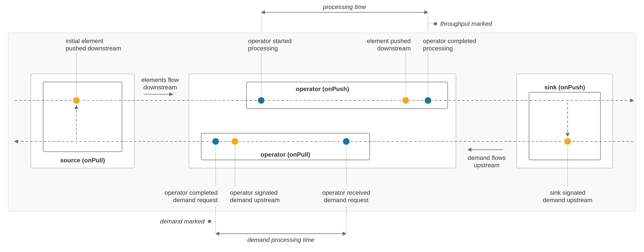  I want to click on dot-op-sig-demand, so click(235, 141).